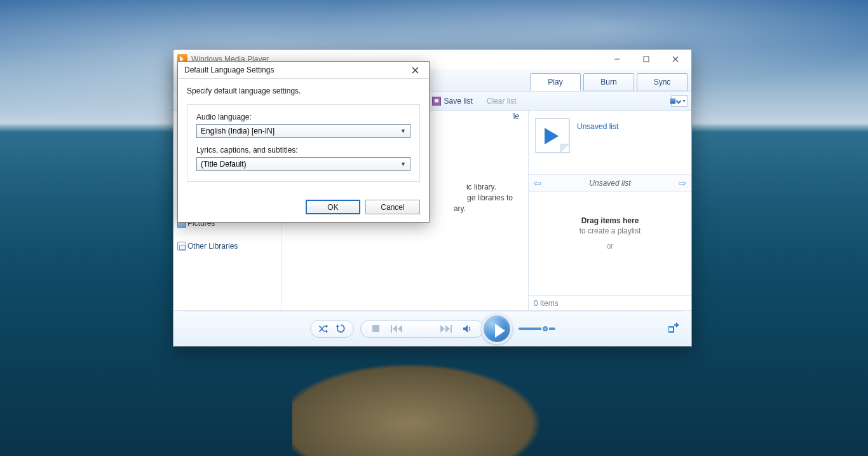  Describe the element at coordinates (502, 101) in the screenshot. I see `clear-list-button: Clear list` at that location.